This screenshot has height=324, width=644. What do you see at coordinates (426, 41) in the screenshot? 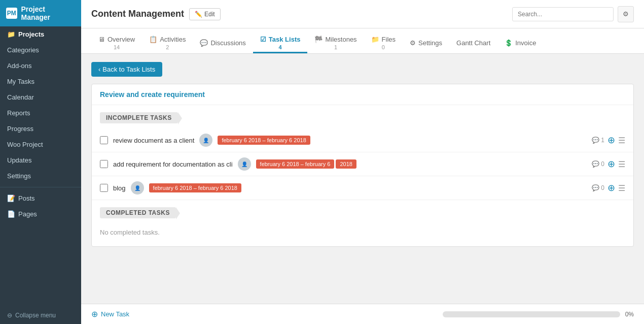
I see `tab-settings: ⚙ Settings` at bounding box center [426, 41].